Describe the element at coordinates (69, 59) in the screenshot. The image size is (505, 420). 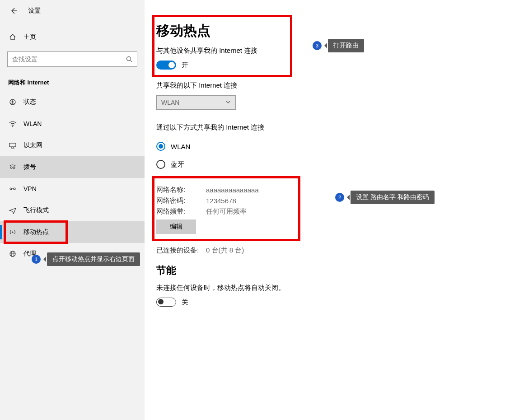
I see `search-input` at that location.